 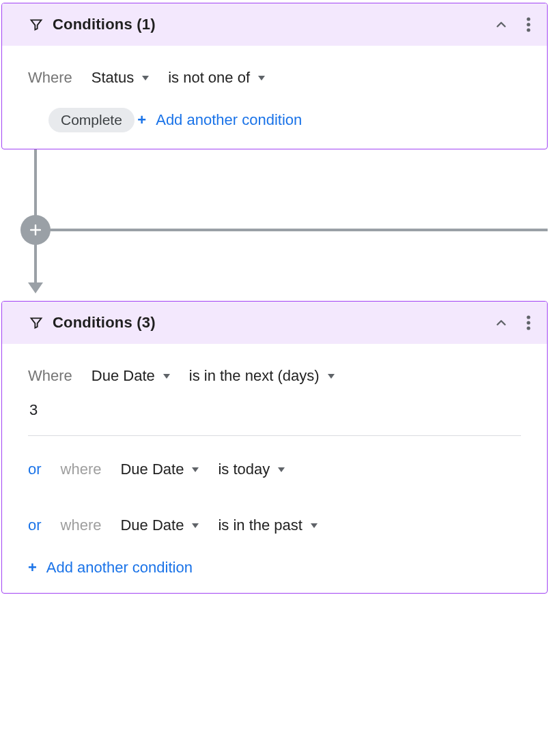 What do you see at coordinates (274, 376) in the screenshot?
I see `condition-row: Where Due Date is in the next (days)` at bounding box center [274, 376].